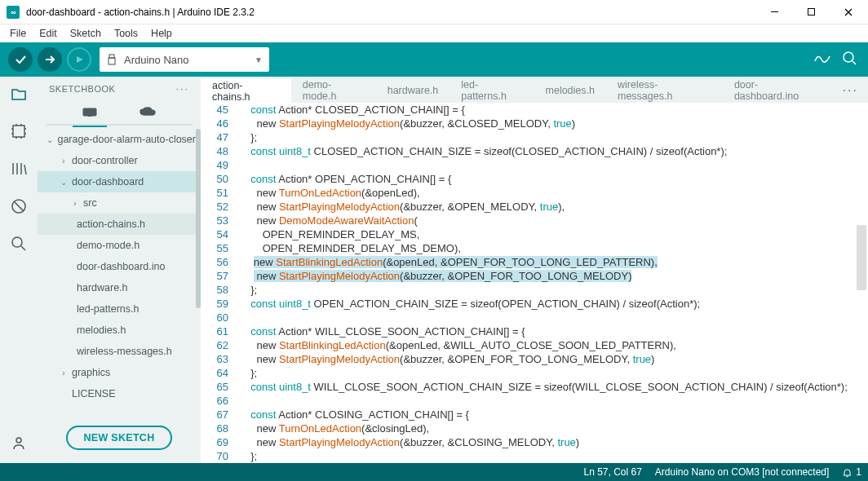 The width and height of the screenshot is (868, 481). What do you see at coordinates (117, 203) in the screenshot?
I see `tree-folder-src: ›src` at bounding box center [117, 203].